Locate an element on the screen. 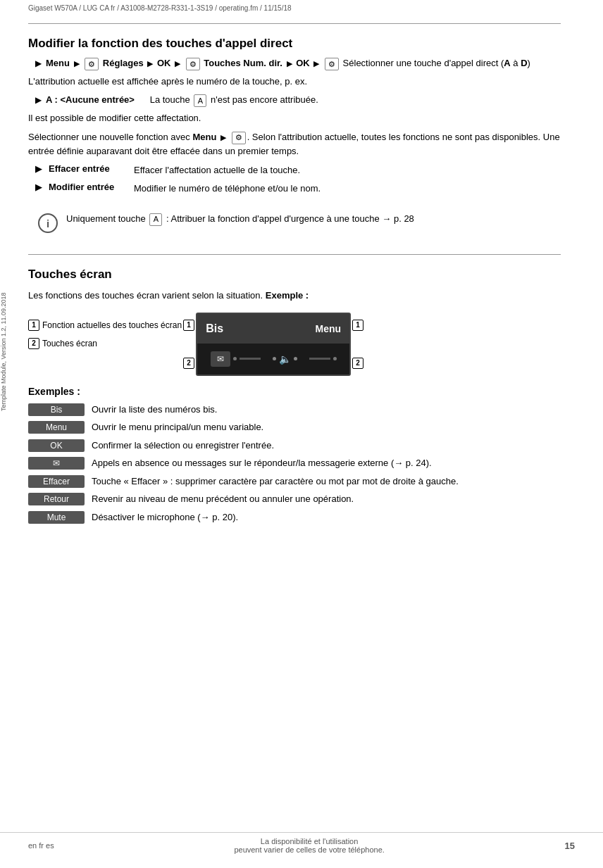  screen-btn-envelope: ✉ is located at coordinates (220, 359).